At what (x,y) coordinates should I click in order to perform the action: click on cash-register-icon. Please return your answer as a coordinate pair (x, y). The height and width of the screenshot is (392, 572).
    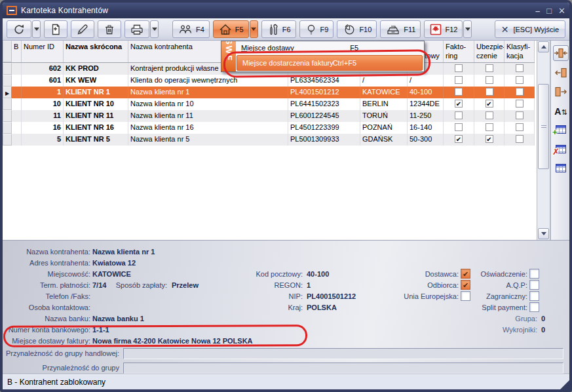
    Looking at the image, I should click on (393, 29).